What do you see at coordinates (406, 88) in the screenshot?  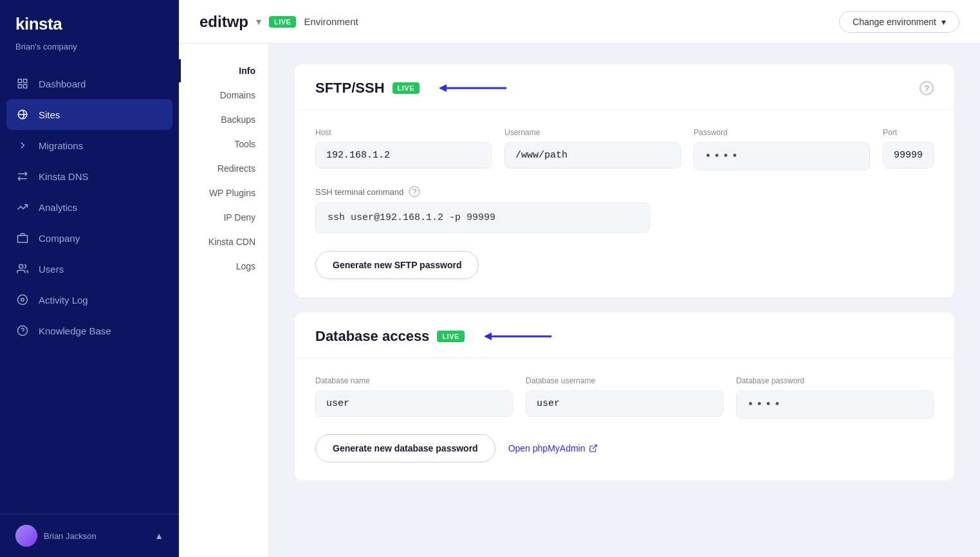 I see `sftp-live-badge: LIVE` at bounding box center [406, 88].